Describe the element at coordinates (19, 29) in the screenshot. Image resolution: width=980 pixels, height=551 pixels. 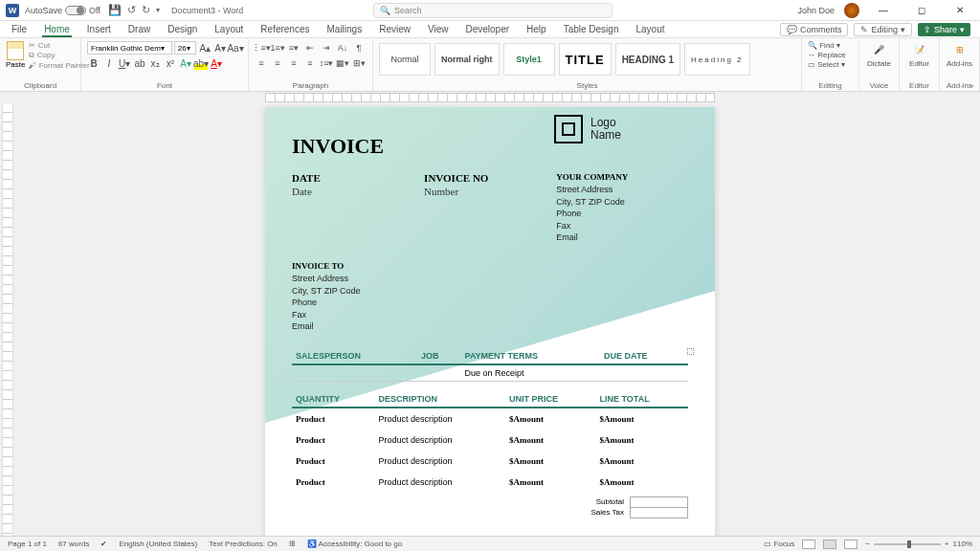
I see `tab-file: File` at that location.